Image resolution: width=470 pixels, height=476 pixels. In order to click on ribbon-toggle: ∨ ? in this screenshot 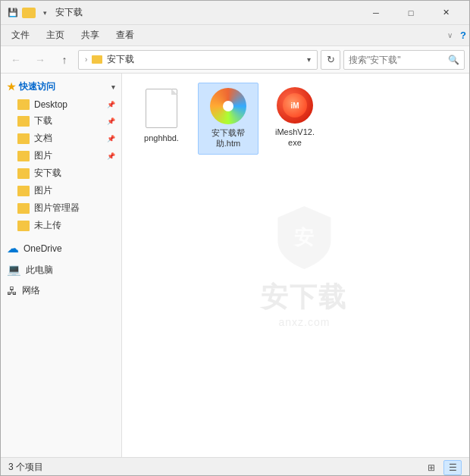, I will do `click(456, 35)`.